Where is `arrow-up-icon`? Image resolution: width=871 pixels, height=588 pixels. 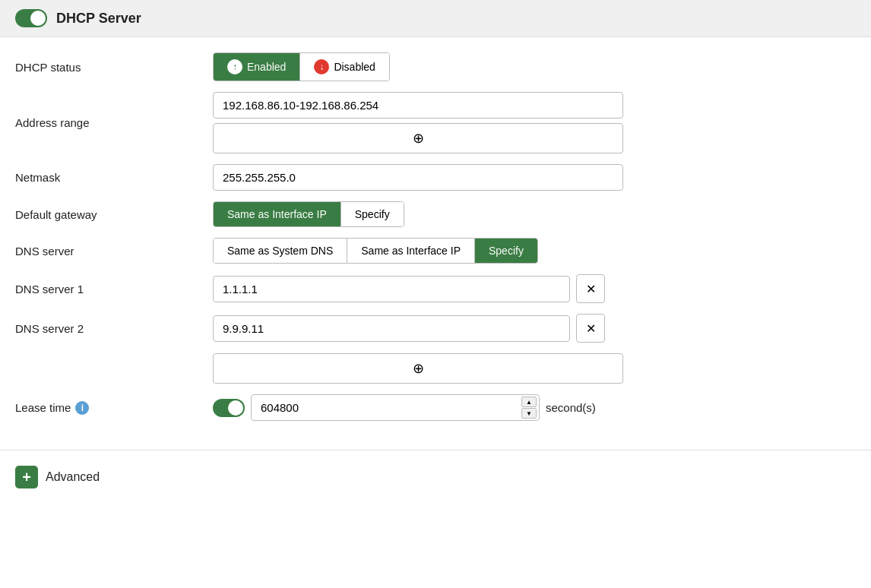 arrow-up-icon is located at coordinates (529, 403).